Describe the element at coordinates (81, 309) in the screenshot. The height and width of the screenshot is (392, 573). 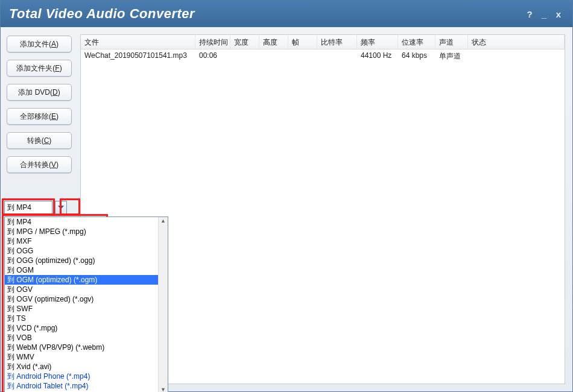
I see `format-option: 到 SWF` at that location.